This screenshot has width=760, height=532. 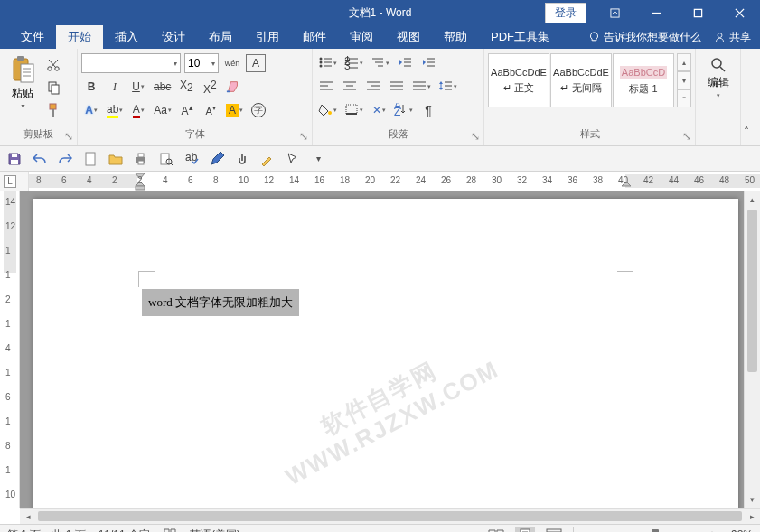 What do you see at coordinates (448, 87) in the screenshot?
I see `line-spacing-button: ▾` at bounding box center [448, 87].